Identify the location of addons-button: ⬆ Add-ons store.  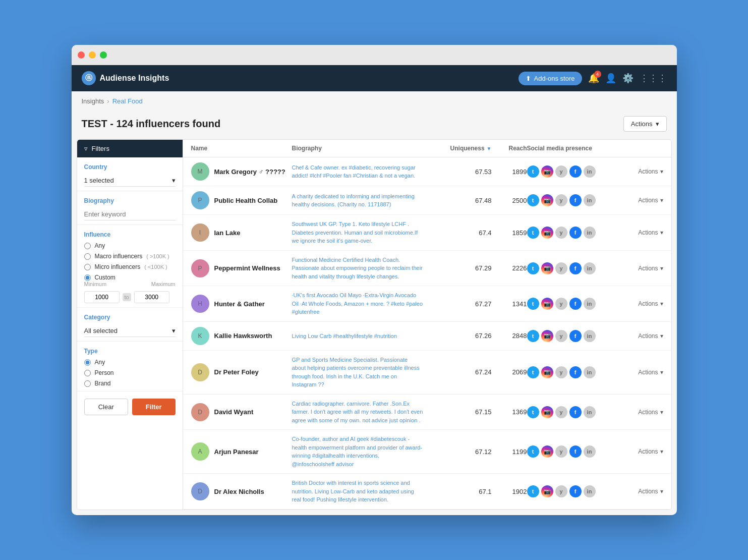
(550, 79).